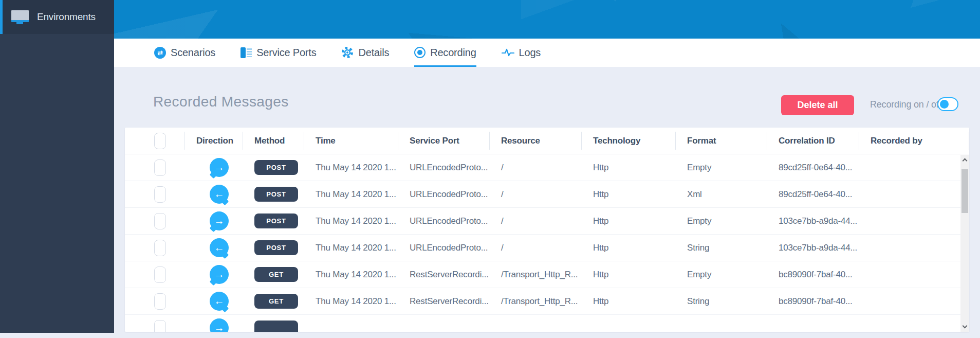  Describe the element at coordinates (352, 323) in the screenshot. I see `cell-time` at that location.